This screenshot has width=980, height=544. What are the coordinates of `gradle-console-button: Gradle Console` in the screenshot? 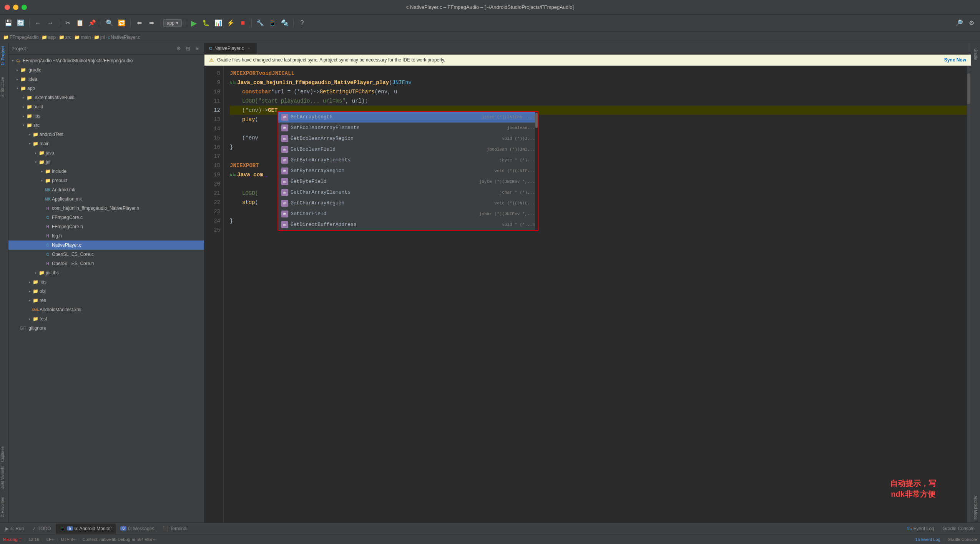 It's located at (958, 529).